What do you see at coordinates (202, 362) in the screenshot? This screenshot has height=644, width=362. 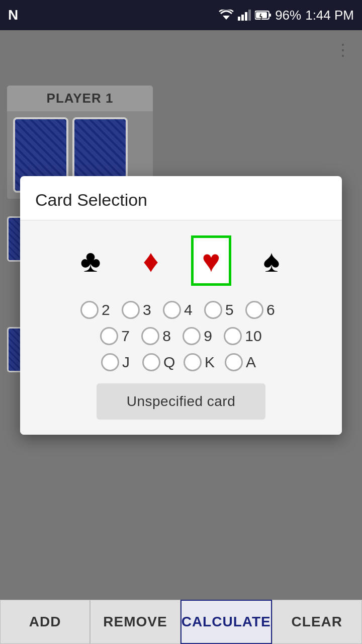 I see `rank-k-option: K` at bounding box center [202, 362].